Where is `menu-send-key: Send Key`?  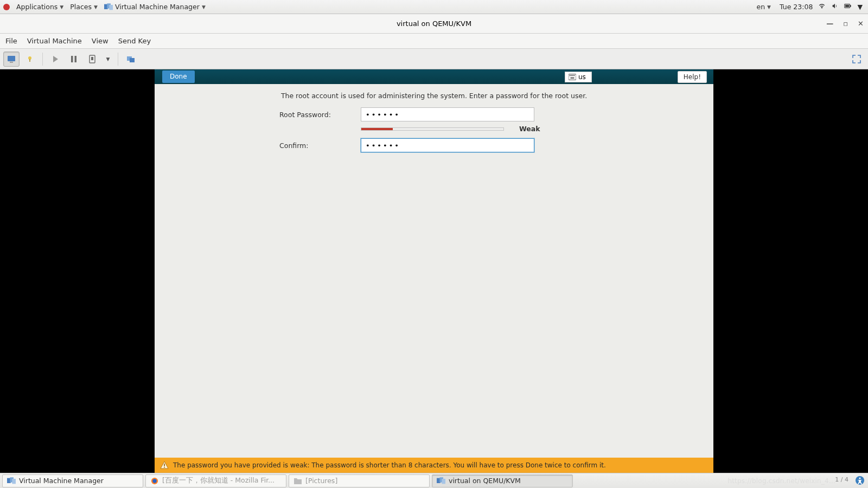
menu-send-key: Send Key is located at coordinates (135, 41).